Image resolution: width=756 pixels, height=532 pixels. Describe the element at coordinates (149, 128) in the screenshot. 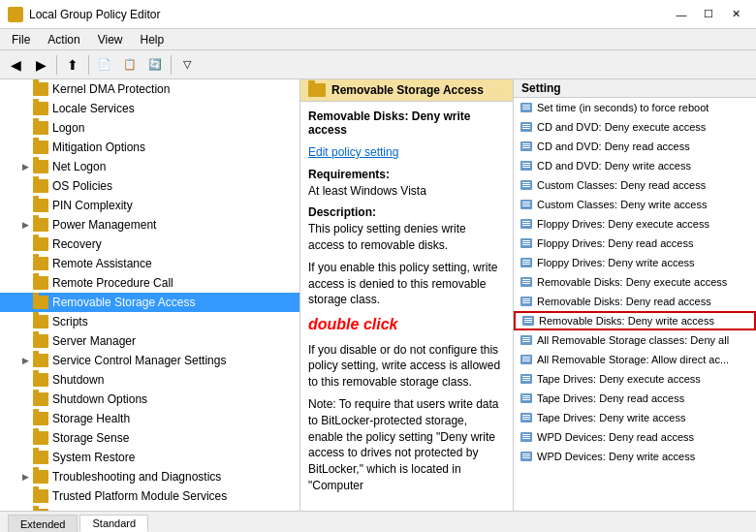

I see `tree-item: Logon` at that location.